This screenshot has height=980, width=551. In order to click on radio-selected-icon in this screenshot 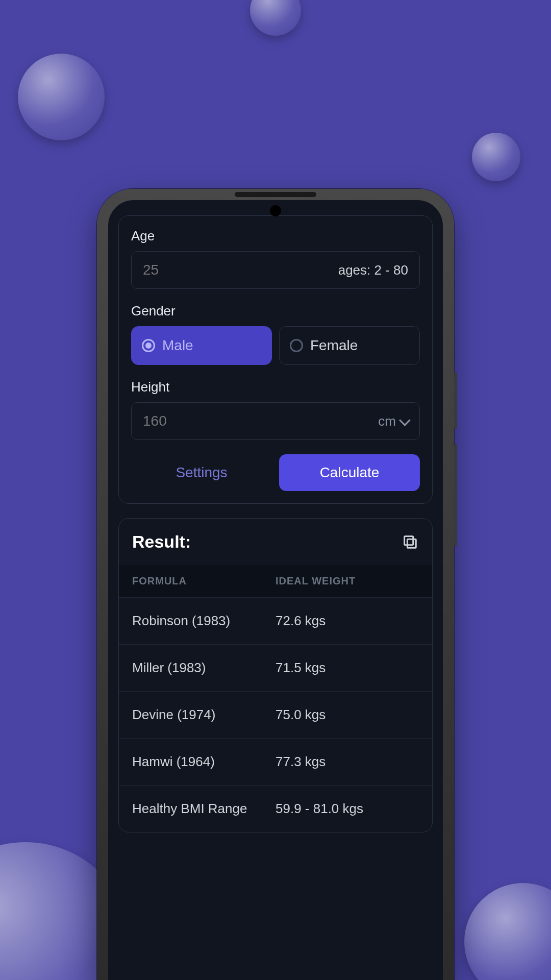, I will do `click(148, 346)`.